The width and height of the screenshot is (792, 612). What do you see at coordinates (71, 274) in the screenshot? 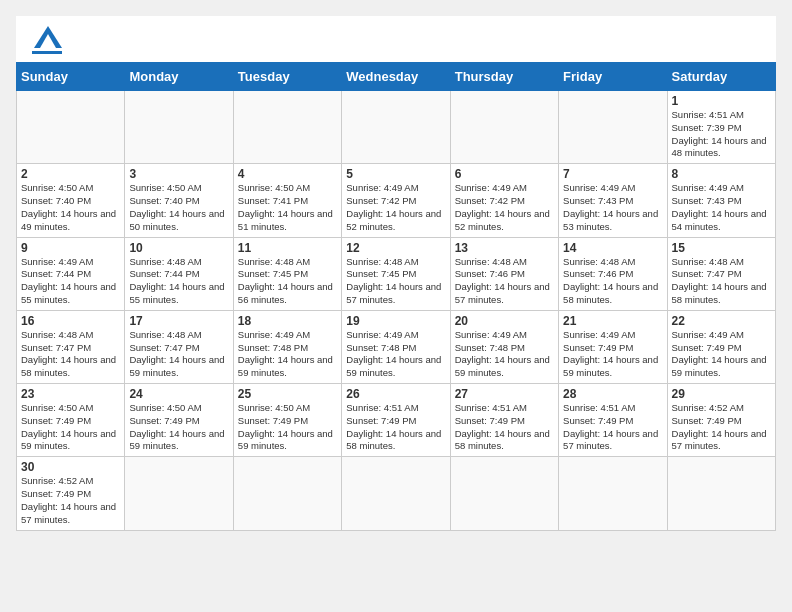
I see `calendar-cell: 9Sunrise: 4:49 AM Sunset: 7:44 PM Daylig…` at bounding box center [71, 274].